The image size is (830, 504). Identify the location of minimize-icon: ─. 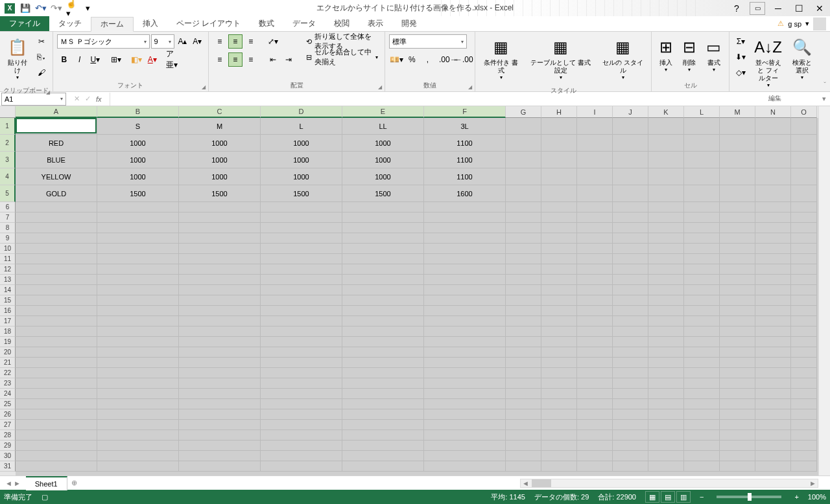
(778, 8).